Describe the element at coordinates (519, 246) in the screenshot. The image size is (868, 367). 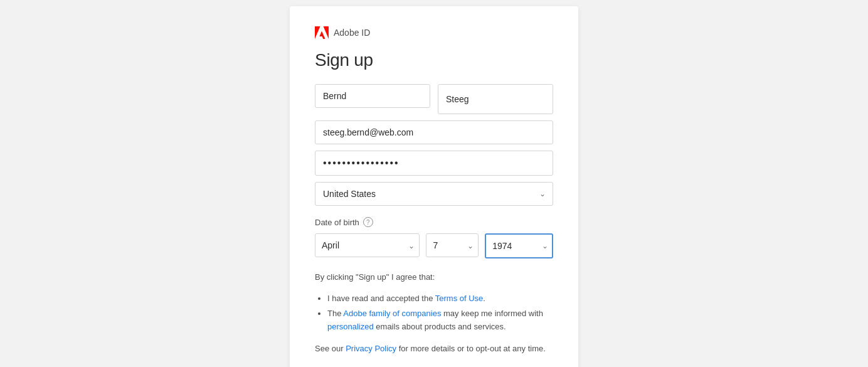
I see `dob-year-wrapper: 1974 197519731970198019902000 ⌄` at that location.